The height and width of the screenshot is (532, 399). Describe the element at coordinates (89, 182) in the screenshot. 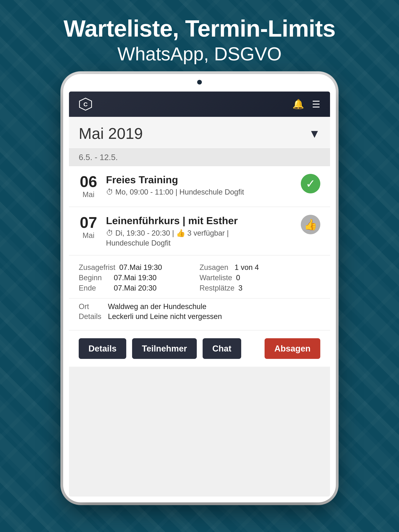

I see `event-day-1: 06` at that location.